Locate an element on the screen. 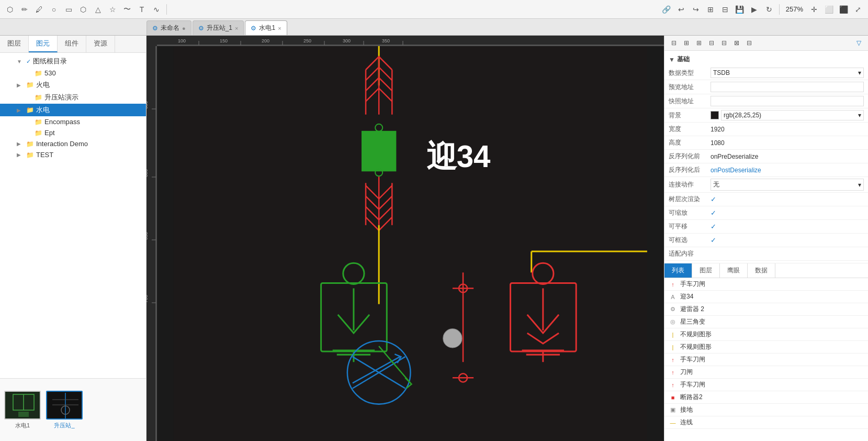  tree-item-530: ▶ 📁 530 is located at coordinates (73, 73).